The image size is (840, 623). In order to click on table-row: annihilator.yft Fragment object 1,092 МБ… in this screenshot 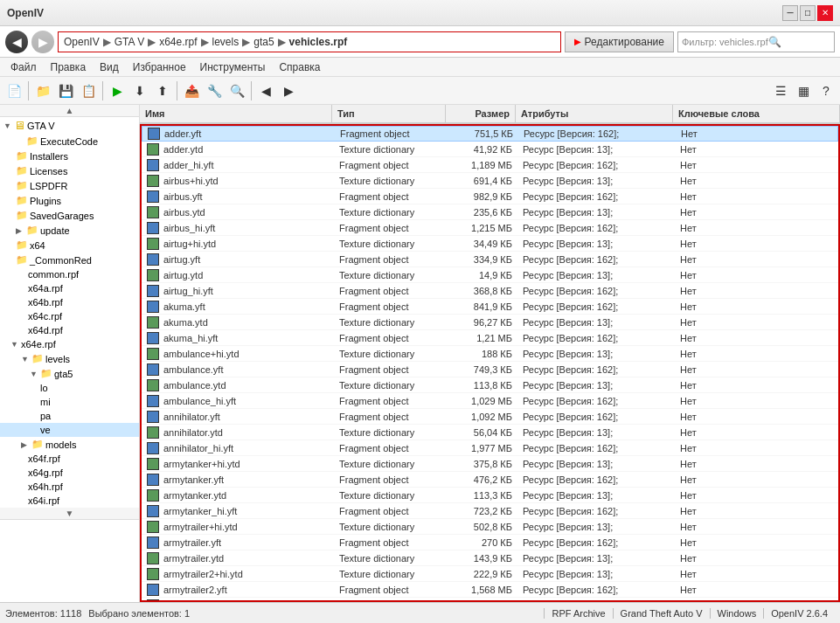, I will do `click(489, 417)`.